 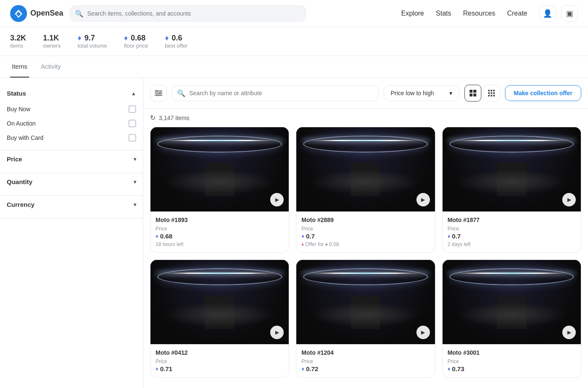 I want to click on profile-icon-button: 👤, so click(x=548, y=13).